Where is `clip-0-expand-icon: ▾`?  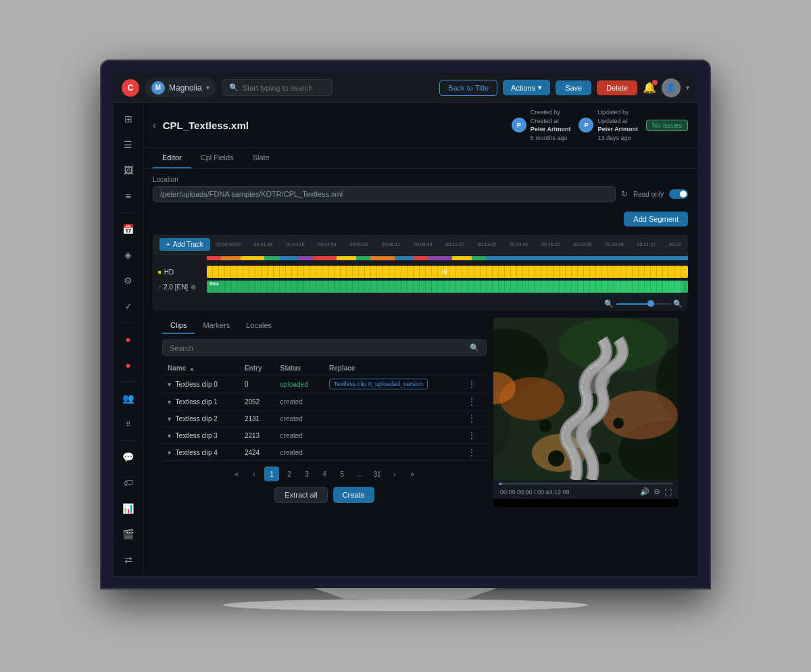 clip-0-expand-icon: ▾ is located at coordinates (169, 384).